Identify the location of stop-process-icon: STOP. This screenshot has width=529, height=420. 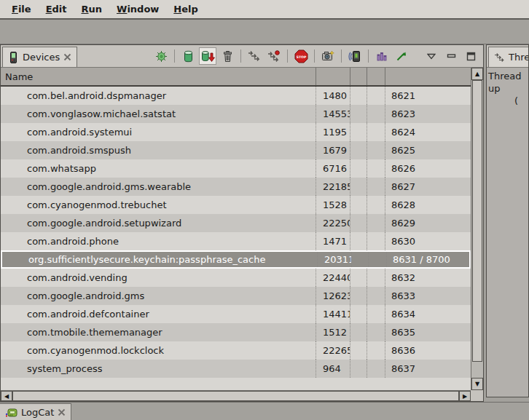
(301, 56).